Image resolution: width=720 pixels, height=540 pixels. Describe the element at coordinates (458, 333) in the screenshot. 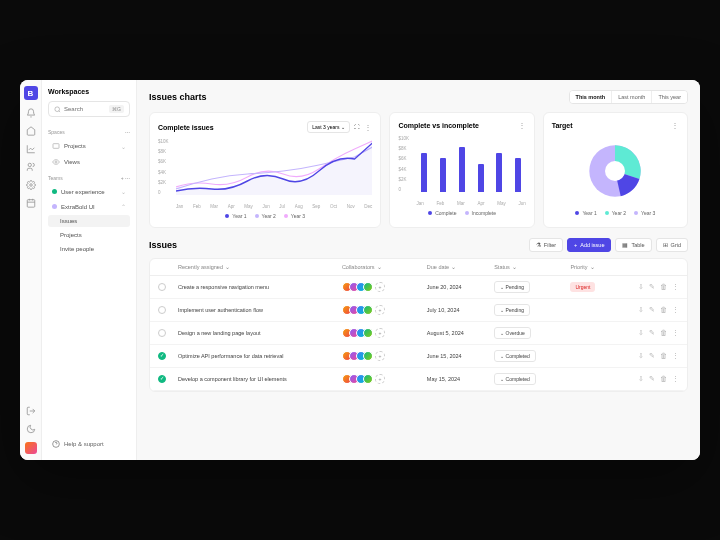

I see `due-date: August 5, 2024` at that location.